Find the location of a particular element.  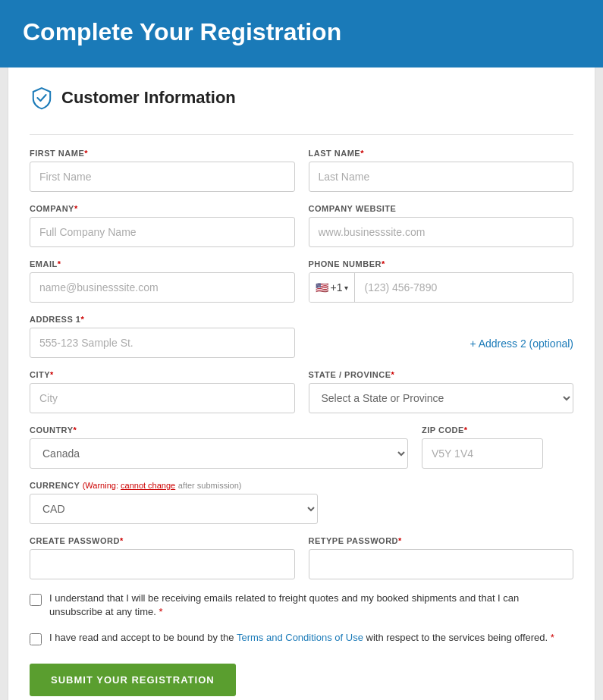

currency-label: CURRENCY (Warning: cannot change after s… is located at coordinates (174, 485).